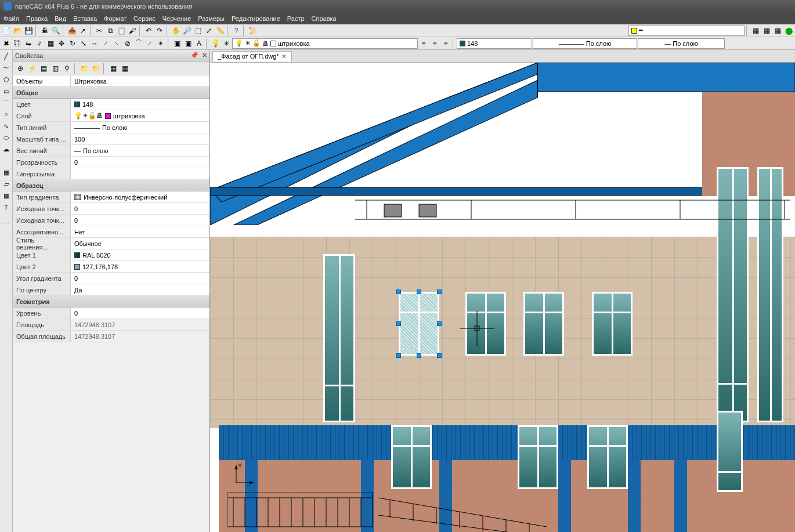 This screenshot has height=532, width=795. What do you see at coordinates (6, 44) in the screenshot?
I see `erase-icon: ✖` at bounding box center [6, 44].